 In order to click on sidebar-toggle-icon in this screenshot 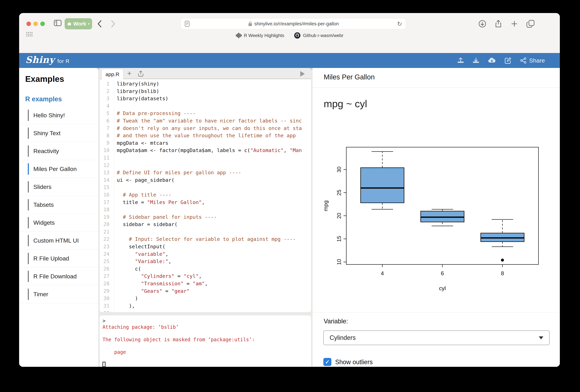, I will do `click(58, 23)`.